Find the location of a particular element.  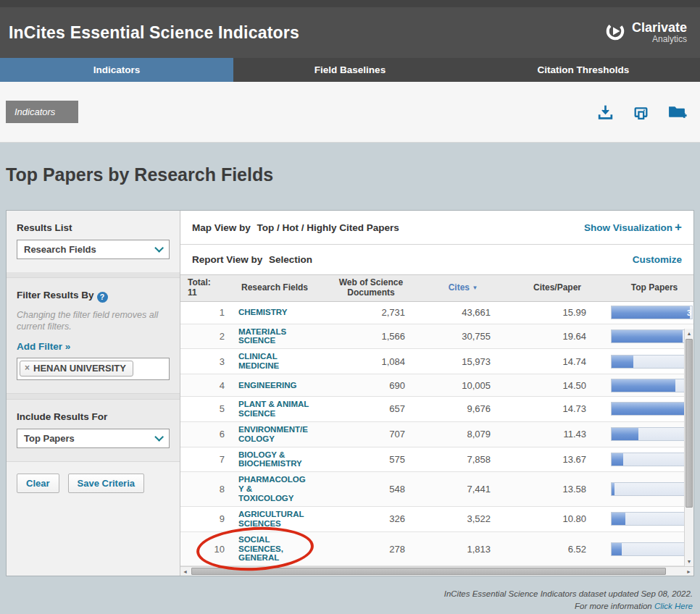

research-field-link: AGRICULTURAL SCIENCES is located at coordinates (275, 519).